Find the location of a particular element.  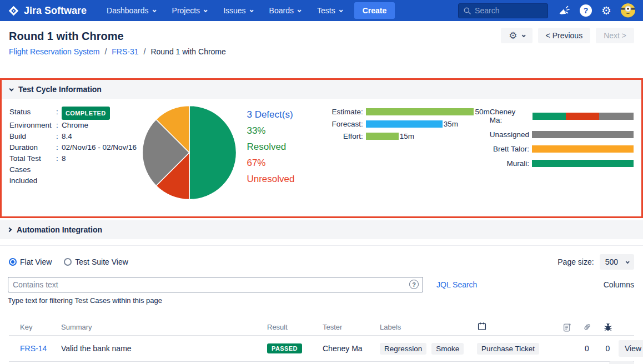

top-navbar: Jira Software Dashboards Projects Issues… is located at coordinates (322, 11).